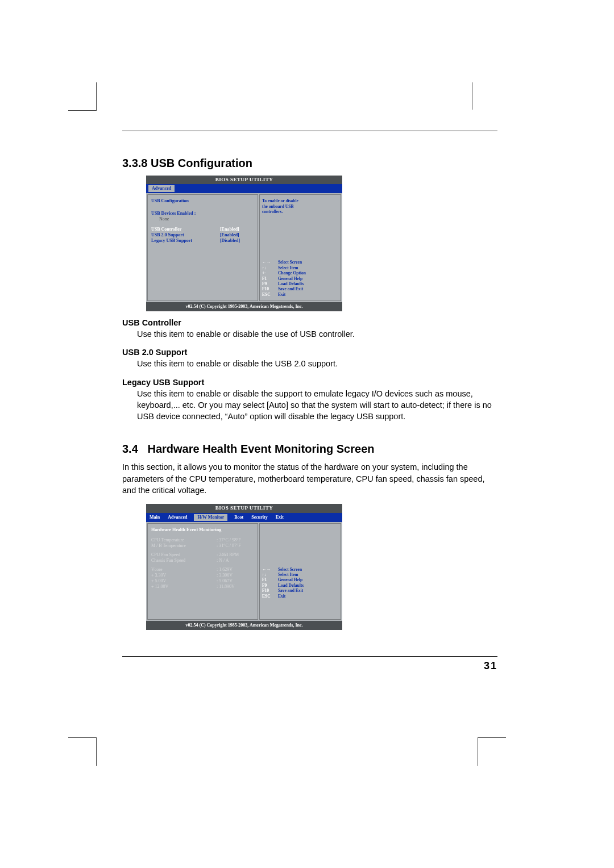 Image resolution: width=614 pixels, height=868 pixels. What do you see at coordinates (310, 164) in the screenshot?
I see `section-heading-usb: 3.3.8 USB Configuration` at bounding box center [310, 164].